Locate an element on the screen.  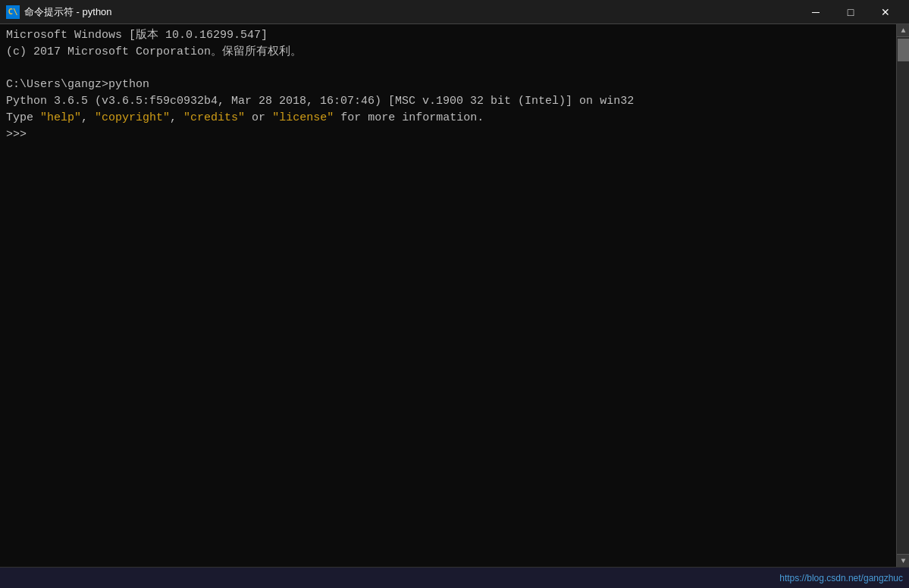
console-line-1: Microsoft Windows [版本 10.0.16299.547] is located at coordinates (448, 36).